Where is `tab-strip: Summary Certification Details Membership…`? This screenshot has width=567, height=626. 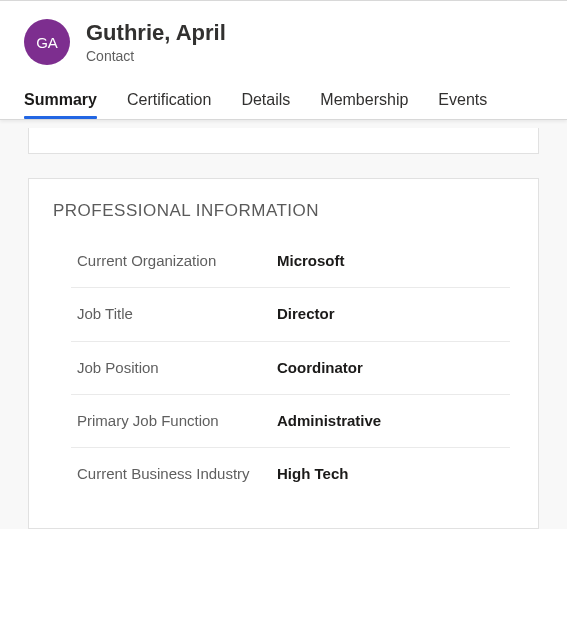 tab-strip: Summary Certification Details Membership… is located at coordinates (284, 99).